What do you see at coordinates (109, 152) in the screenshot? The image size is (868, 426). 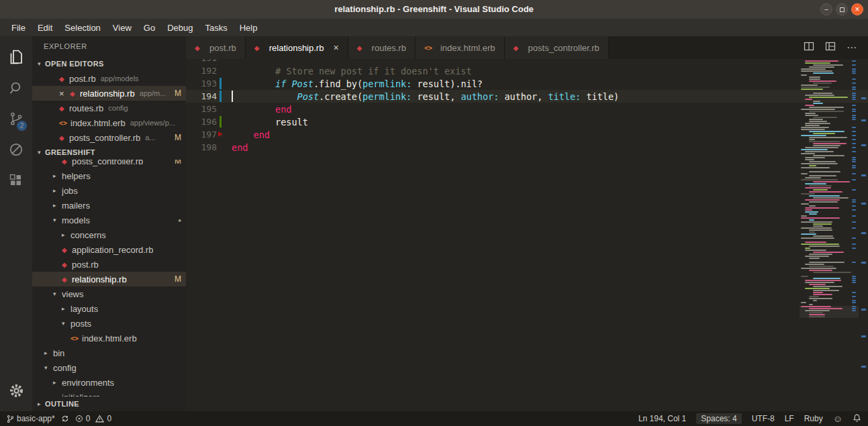 I see `project-section-header: ▾ GREENSHIFT` at bounding box center [109, 152].